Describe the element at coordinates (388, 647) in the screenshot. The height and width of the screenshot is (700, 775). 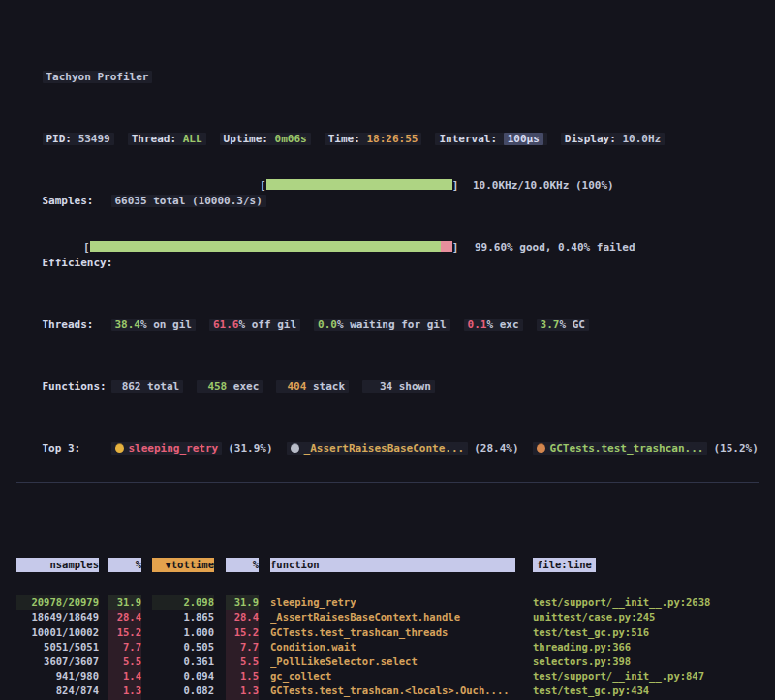
I see `table-row: 5051/50517.70.5057.7Condition.waitthread…` at that location.